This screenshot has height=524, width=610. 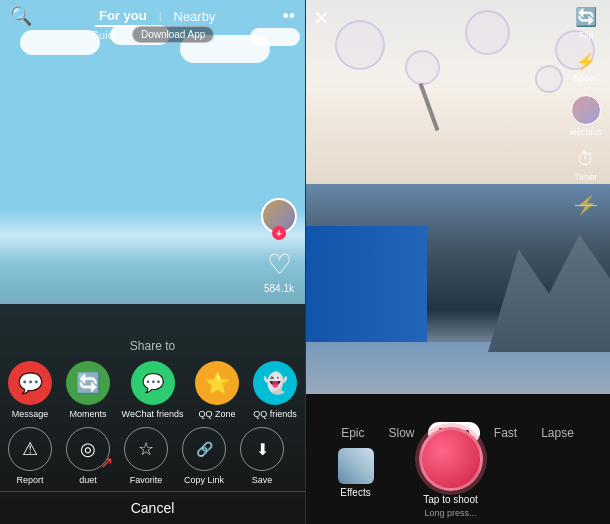 I want to click on train-blue-car, so click(x=366, y=289).